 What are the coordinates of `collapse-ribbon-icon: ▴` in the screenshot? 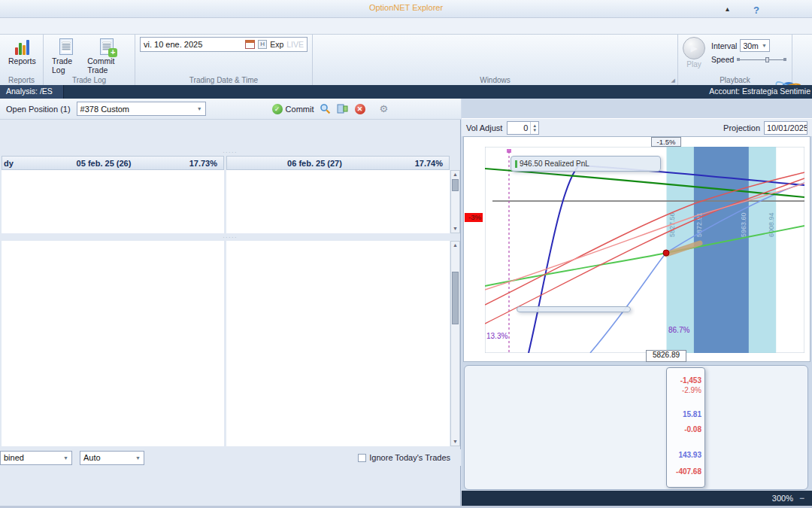 It's located at (728, 9).